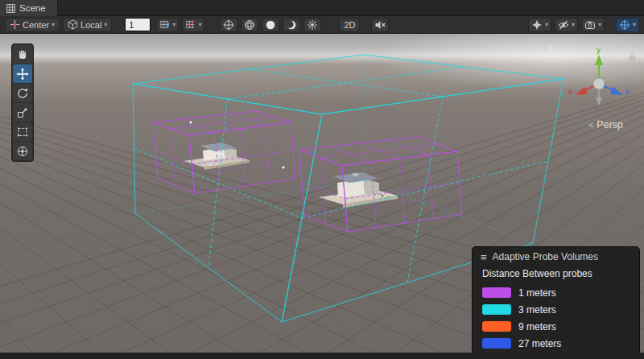  I want to click on crosshair-circle-icon, so click(229, 25).